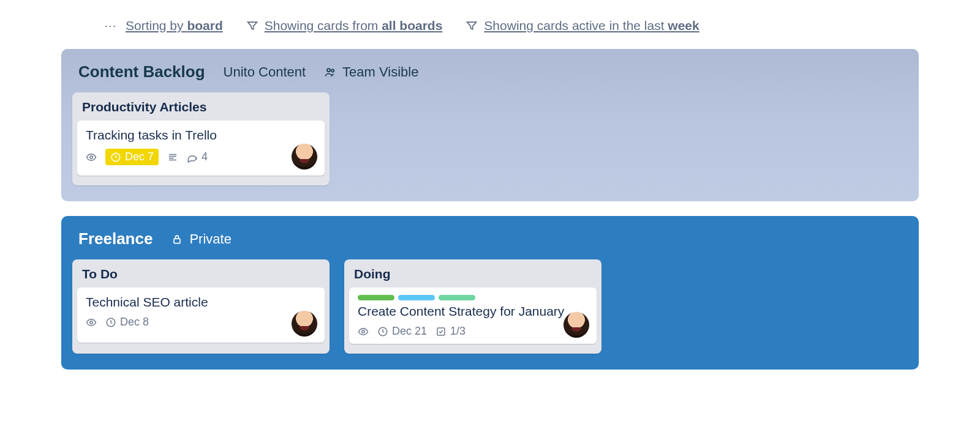  Describe the element at coordinates (402, 332) in the screenshot. I see `due-badge: Dec 21` at that location.